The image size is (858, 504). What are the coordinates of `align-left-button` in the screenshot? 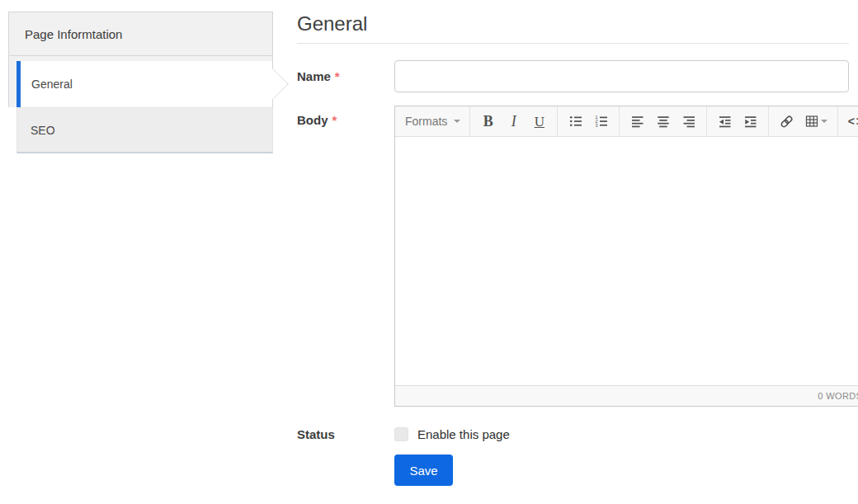 It's located at (637, 122).